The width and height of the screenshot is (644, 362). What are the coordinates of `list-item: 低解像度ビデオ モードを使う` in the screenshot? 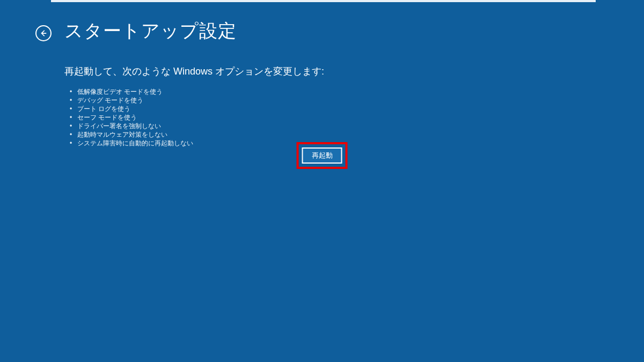 It's located at (357, 92).